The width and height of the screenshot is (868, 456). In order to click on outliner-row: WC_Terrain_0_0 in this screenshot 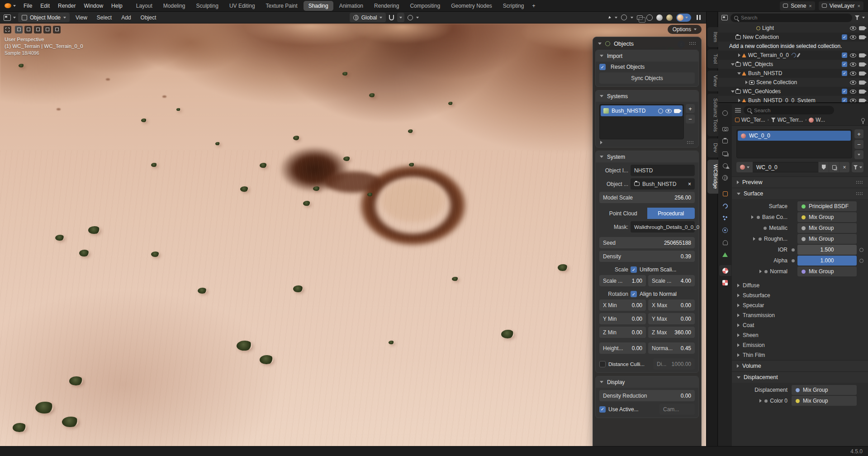, I will do `click(793, 55)`.